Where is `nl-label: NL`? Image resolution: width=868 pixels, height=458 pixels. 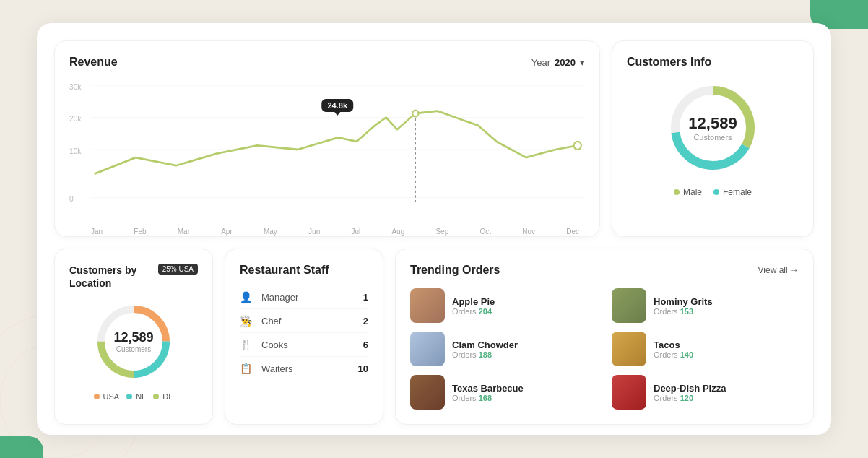
nl-label: NL is located at coordinates (141, 397).